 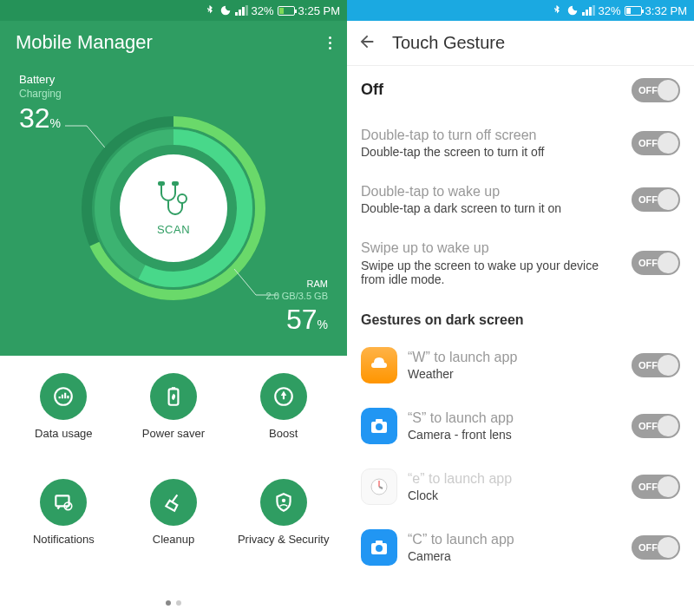 What do you see at coordinates (283, 434) in the screenshot?
I see `grid-label: Boost` at bounding box center [283, 434].